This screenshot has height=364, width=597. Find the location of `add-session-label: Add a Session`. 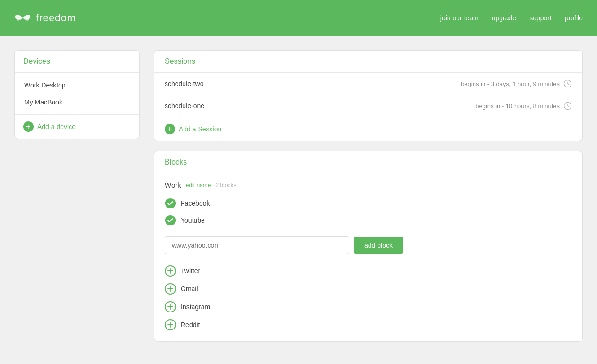

add-session-label: Add a Session is located at coordinates (200, 129).